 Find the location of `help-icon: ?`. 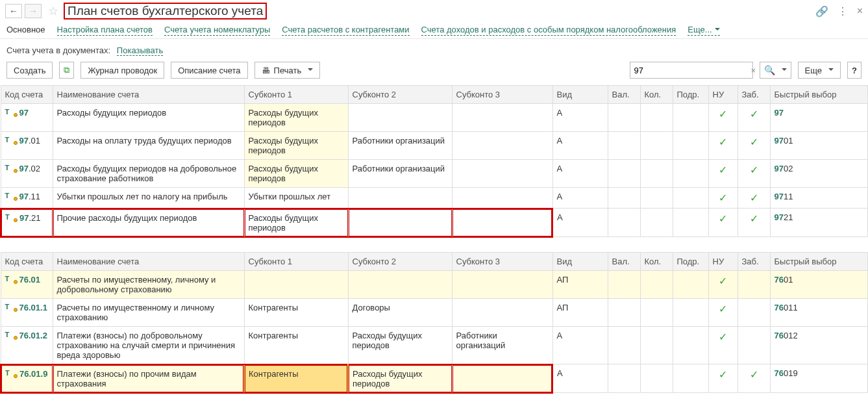

help-icon: ? is located at coordinates (854, 70).